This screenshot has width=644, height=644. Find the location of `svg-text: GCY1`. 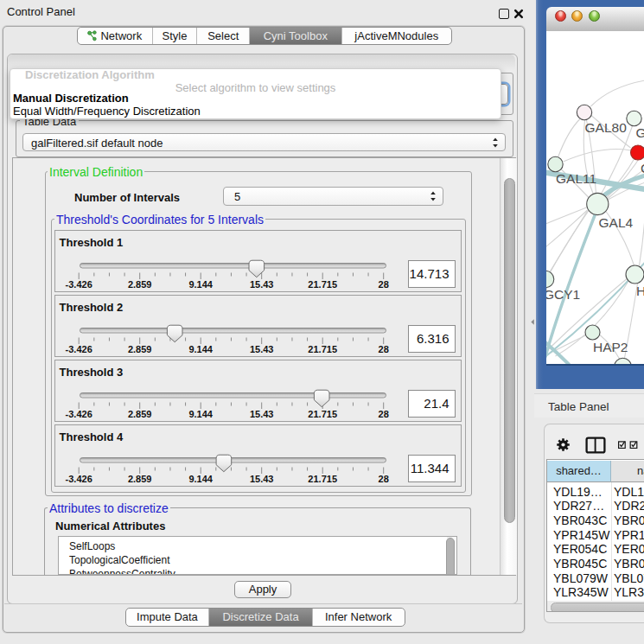

svg-text: GCY1 is located at coordinates (564, 294).